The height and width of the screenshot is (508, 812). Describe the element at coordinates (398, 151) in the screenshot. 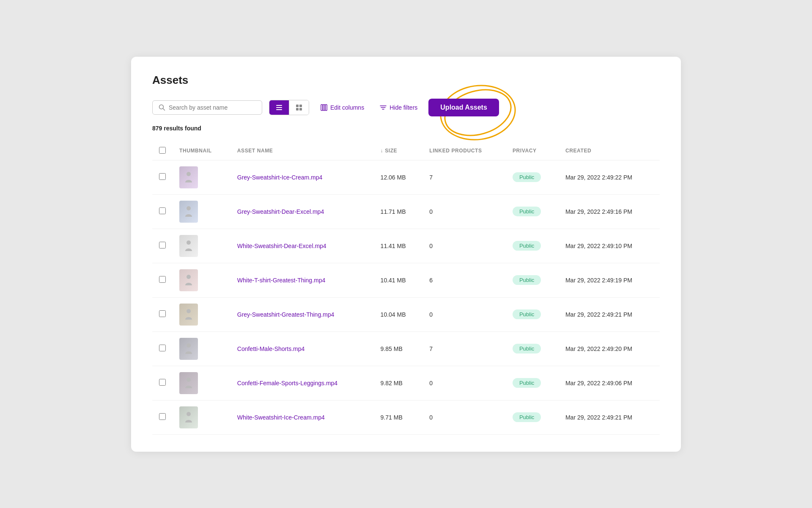

I see `th-size: ↓ SIZE` at that location.